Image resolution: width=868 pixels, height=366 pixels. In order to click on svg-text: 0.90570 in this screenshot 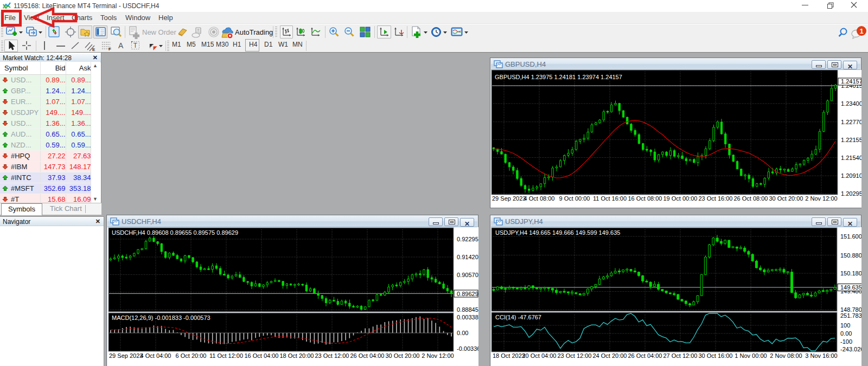, I will do `click(468, 275)`.